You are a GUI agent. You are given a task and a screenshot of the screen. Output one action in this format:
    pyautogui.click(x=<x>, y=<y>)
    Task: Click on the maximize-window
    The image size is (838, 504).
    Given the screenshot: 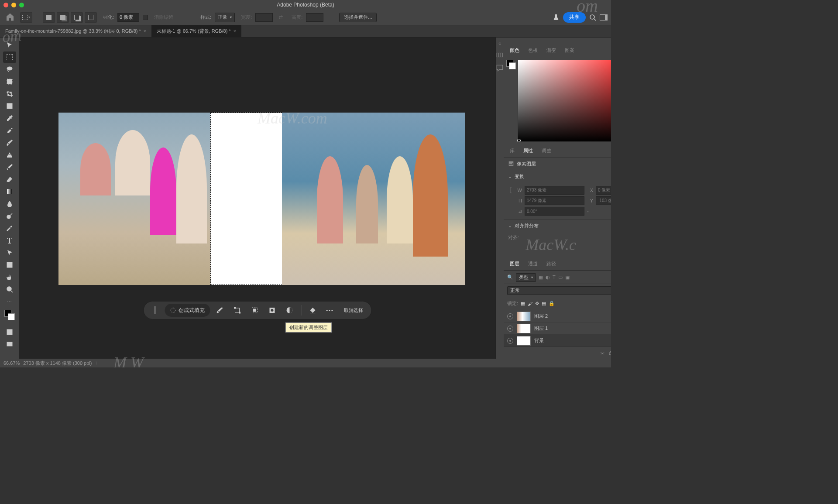 What is the action you would take?
    pyautogui.click(x=22, y=5)
    